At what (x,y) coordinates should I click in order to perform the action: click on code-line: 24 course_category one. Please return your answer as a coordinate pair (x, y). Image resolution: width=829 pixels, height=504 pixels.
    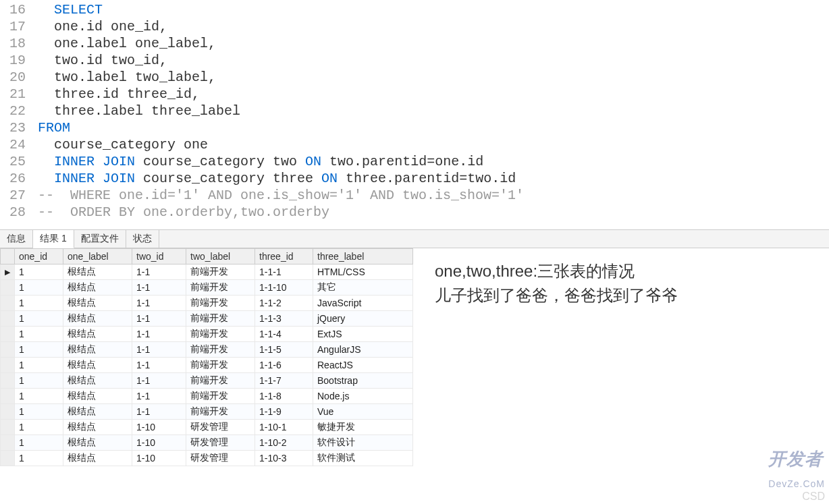
    Looking at the image, I should click on (414, 144).